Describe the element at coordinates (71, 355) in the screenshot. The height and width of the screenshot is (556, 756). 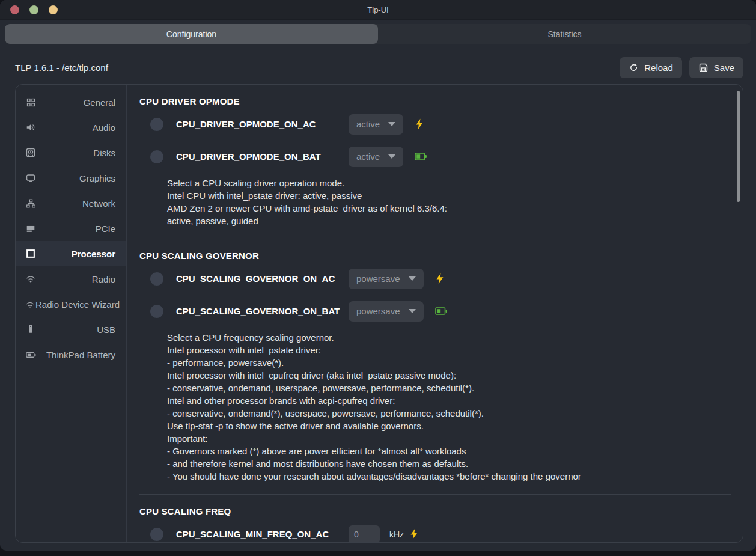
I see `sidebar-item-thinkpad-battery: ThinkPad Battery` at that location.